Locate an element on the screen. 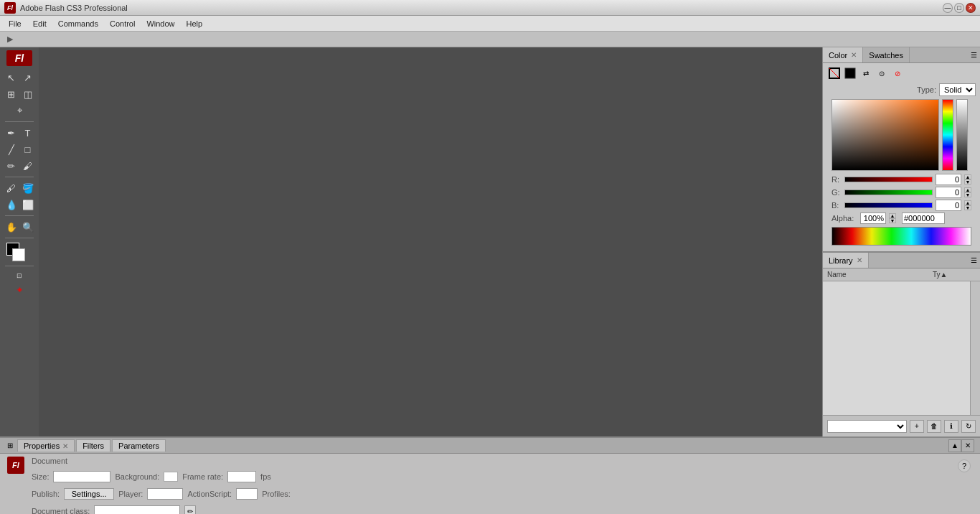  pencil-tool: ✏ is located at coordinates (11, 166).